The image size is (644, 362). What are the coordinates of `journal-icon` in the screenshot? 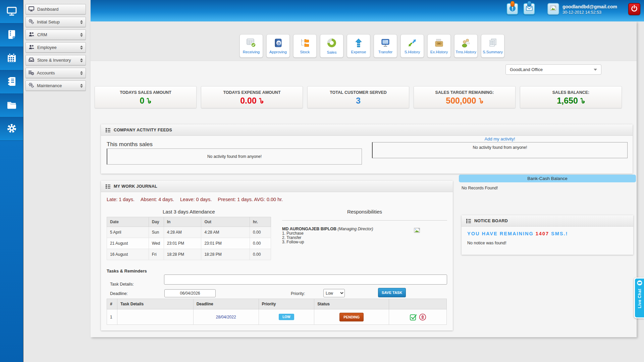 It's located at (12, 82).